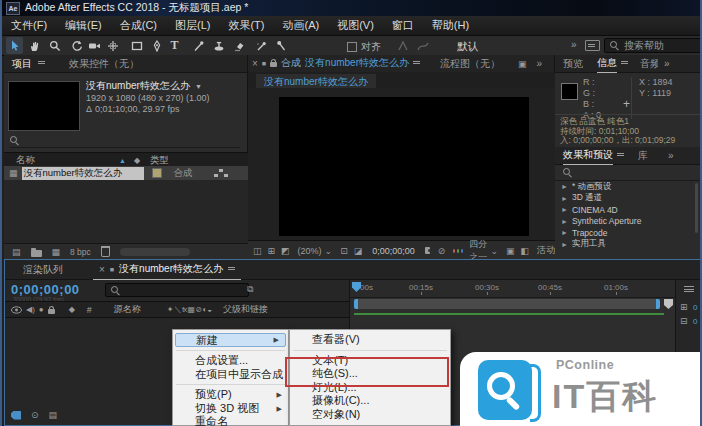 Image resolution: width=702 pixels, height=426 pixels. Describe the element at coordinates (104, 64) in the screenshot. I see `tab-effect-controls: 效果控件（无）` at that location.